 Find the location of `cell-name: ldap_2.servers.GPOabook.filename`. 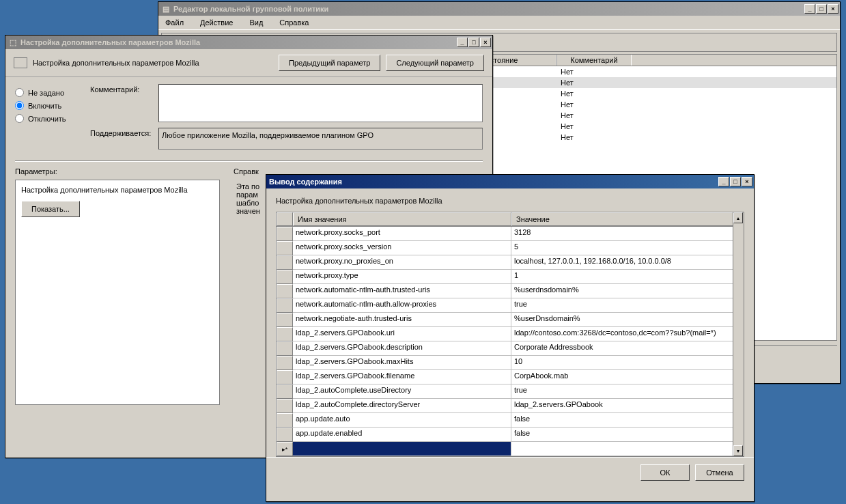

cell-name: ldap_2.servers.GPOabook.filename is located at coordinates (402, 377).